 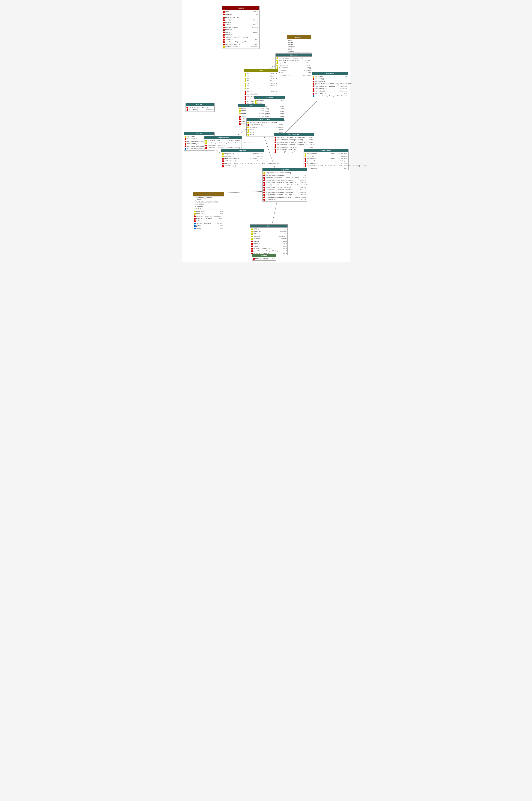 What do you see at coordinates (223, 143) in the screenshot?
I see `cardassignment-class: CardAssignment uniqueInstance CardAssign…` at bounding box center [223, 143].